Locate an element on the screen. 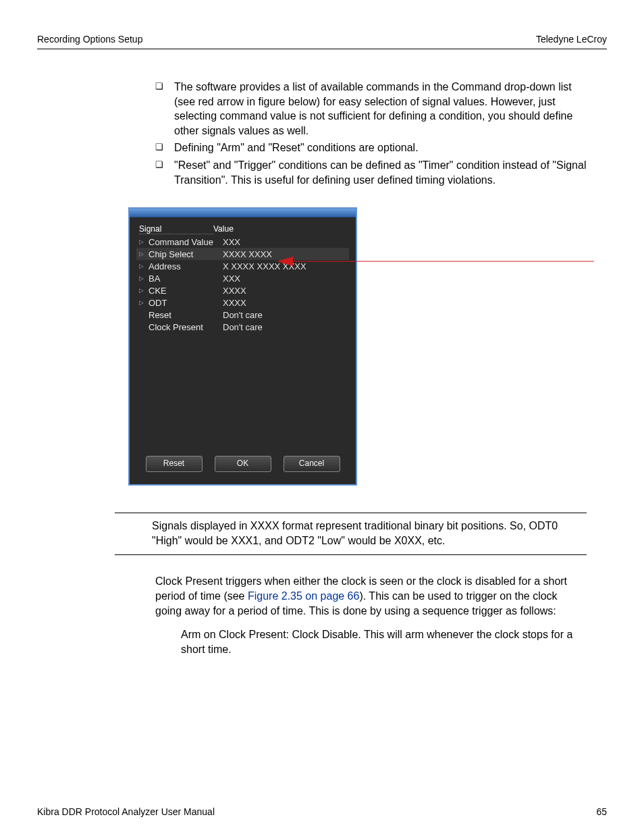 The height and width of the screenshot is (834, 644). page-number: 65 is located at coordinates (601, 812).